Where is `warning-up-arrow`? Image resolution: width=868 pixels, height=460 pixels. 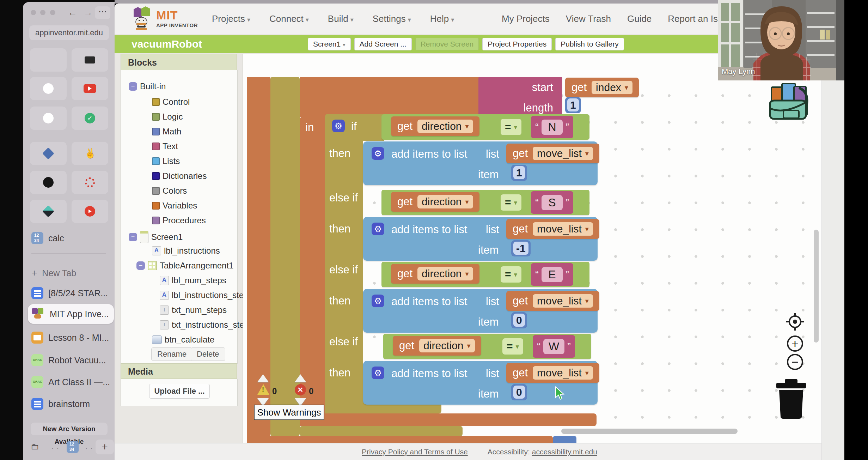 warning-up-arrow is located at coordinates (263, 378).